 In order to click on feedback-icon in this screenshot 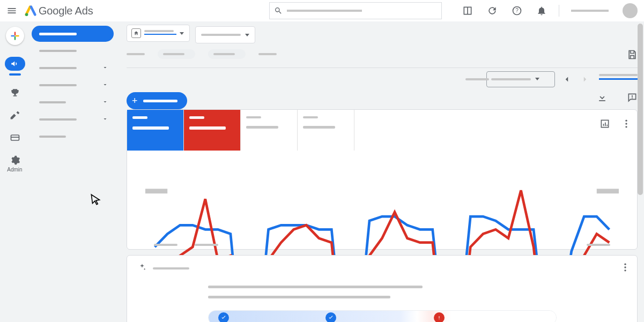, I will do `click(632, 99)`.